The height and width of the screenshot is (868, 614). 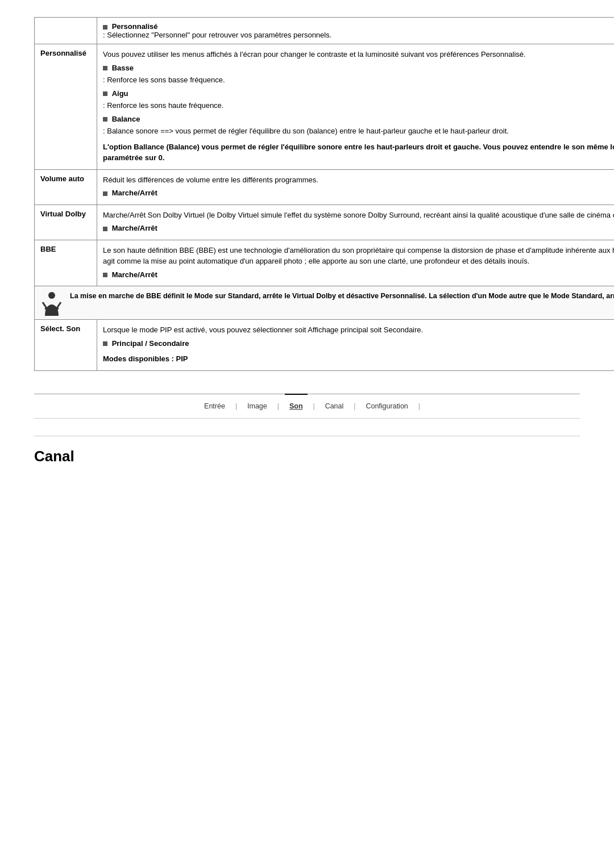 I want to click on table-row-select-son: Sélect. Son Lorsque le mode PIP est acti…, so click(x=325, y=345).